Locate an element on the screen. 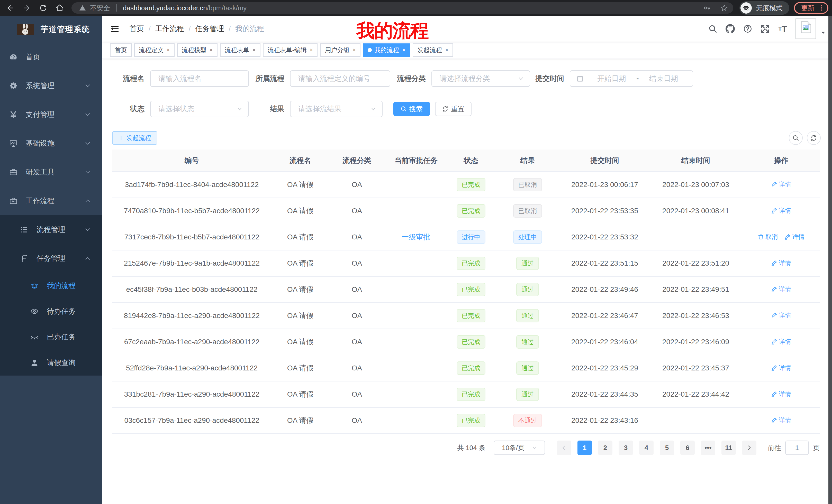 The width and height of the screenshot is (832, 504). avatar is located at coordinates (806, 29).